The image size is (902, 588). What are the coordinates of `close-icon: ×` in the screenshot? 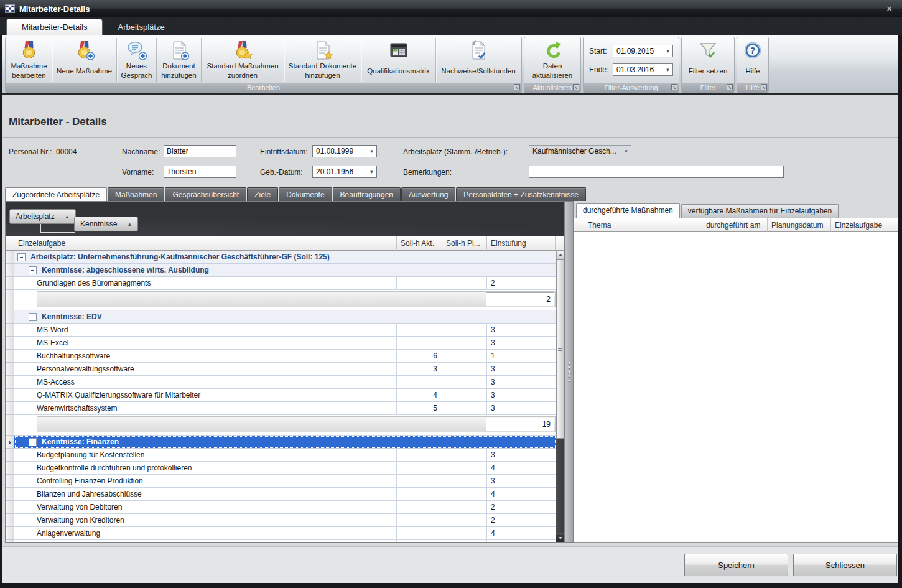 It's located at (890, 9).